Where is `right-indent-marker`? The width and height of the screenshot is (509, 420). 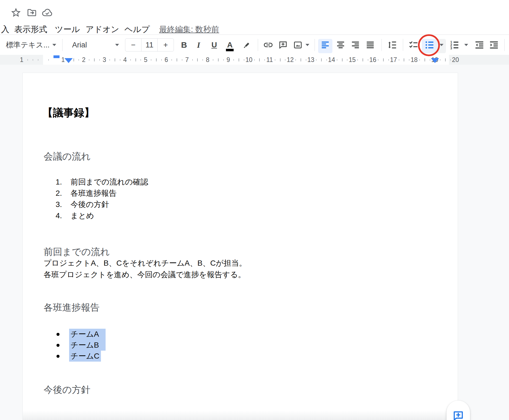 right-indent-marker is located at coordinates (435, 61).